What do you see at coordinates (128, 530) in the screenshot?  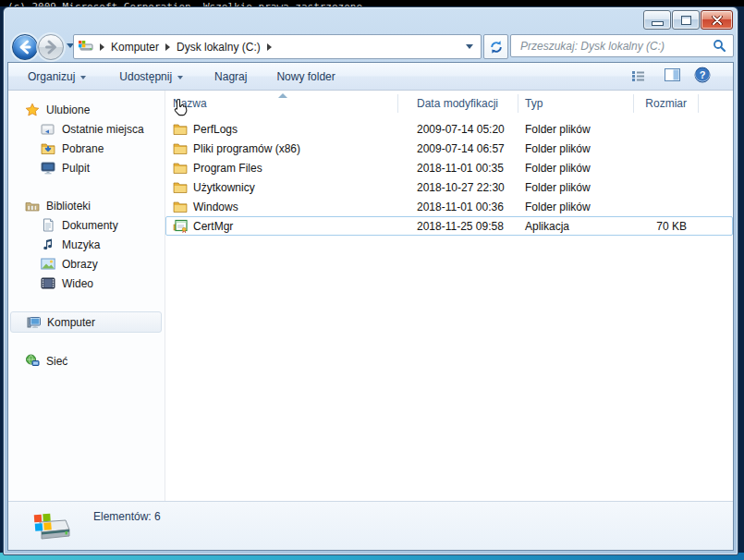 I see `status-item-count: Elementów: 6` at bounding box center [128, 530].